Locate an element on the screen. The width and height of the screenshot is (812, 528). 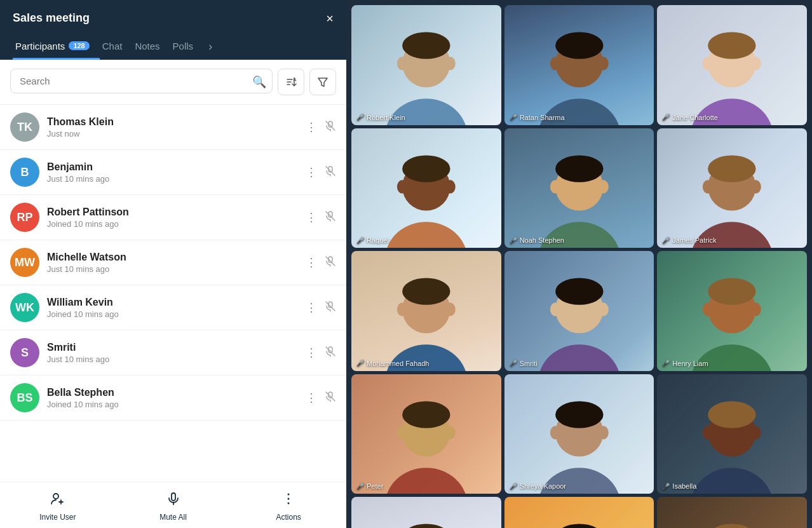
video-cell: 🎤 Isabella is located at coordinates (732, 435).